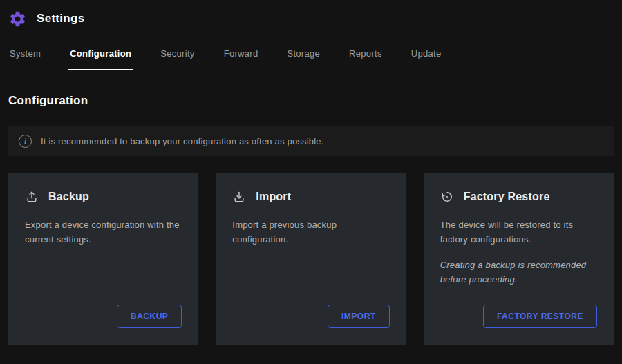  Describe the element at coordinates (182, 141) in the screenshot. I see `info-banner-text: It is recommended to backup your configu…` at that location.